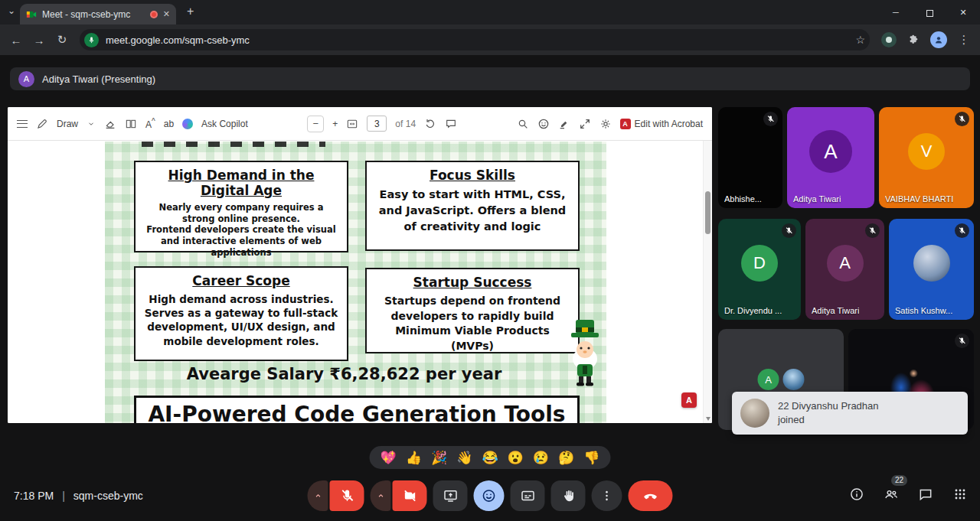  What do you see at coordinates (544, 124) in the screenshot?
I see `comment-icon` at bounding box center [544, 124].